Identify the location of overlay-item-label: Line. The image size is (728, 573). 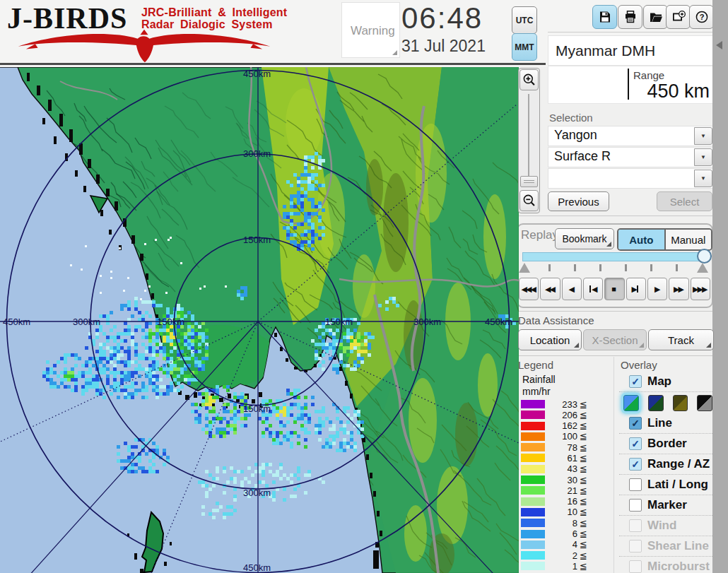
(660, 423).